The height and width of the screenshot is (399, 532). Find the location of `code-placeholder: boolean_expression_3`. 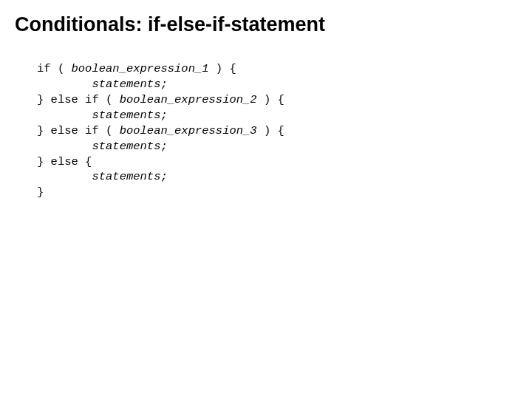

code-placeholder: boolean_expression_3 is located at coordinates (188, 131).